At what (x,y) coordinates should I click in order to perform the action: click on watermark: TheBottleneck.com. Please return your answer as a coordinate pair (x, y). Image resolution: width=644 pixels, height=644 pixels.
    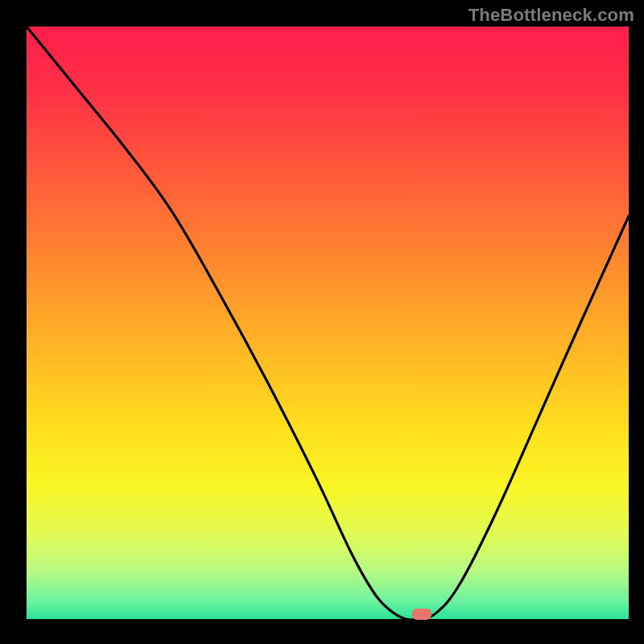
    Looking at the image, I should click on (551, 15).